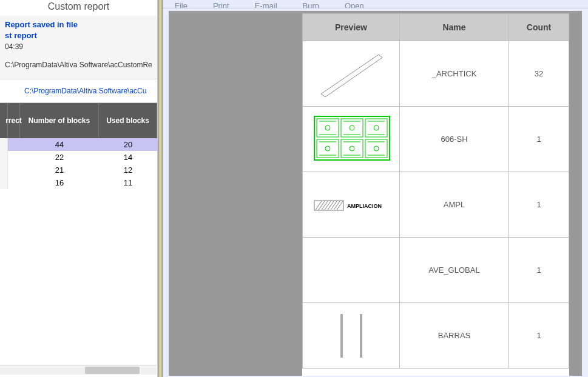 The image size is (588, 377). I want to click on info-path-long: C:\ProgramData\Altiva Software\acCustomR…, so click(79, 65).